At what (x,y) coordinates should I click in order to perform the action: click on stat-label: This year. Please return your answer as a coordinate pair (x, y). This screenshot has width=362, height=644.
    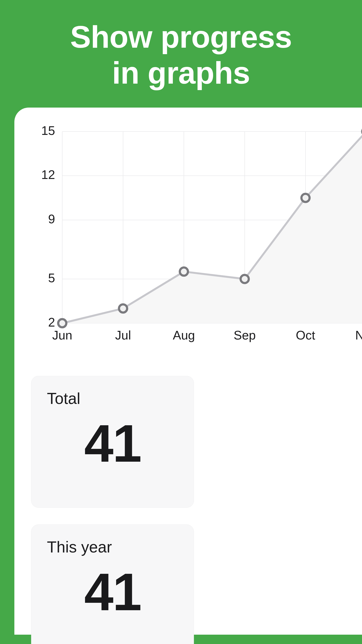
    Looking at the image, I should click on (112, 547).